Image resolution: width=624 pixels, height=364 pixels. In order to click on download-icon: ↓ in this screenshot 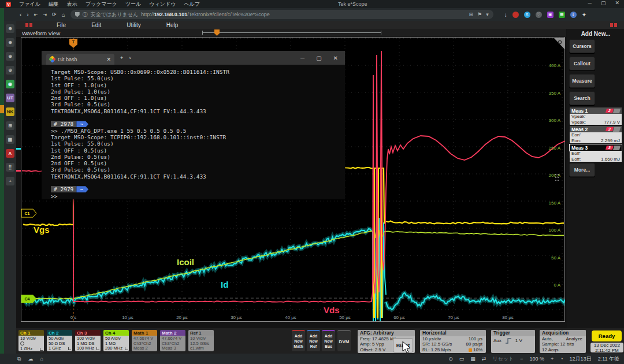, I will do `click(506, 15)`.